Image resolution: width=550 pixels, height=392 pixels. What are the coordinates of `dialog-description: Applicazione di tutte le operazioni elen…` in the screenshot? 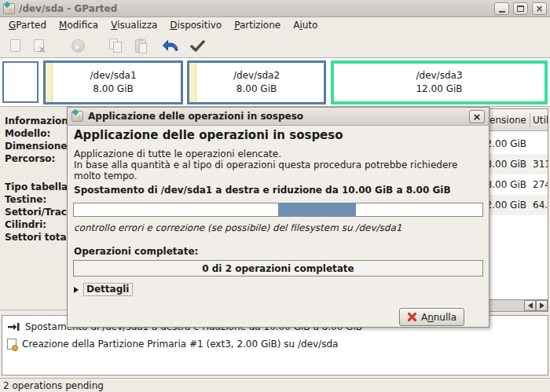 It's located at (279, 165).